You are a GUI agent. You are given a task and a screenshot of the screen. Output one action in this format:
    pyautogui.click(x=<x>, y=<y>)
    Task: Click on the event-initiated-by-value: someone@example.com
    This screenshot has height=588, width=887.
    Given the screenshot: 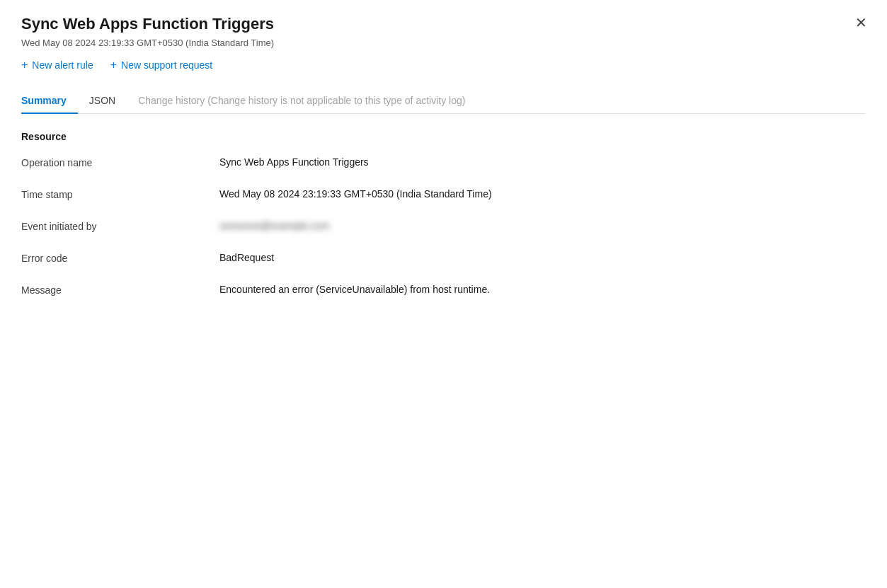 What is the action you would take?
    pyautogui.click(x=542, y=226)
    